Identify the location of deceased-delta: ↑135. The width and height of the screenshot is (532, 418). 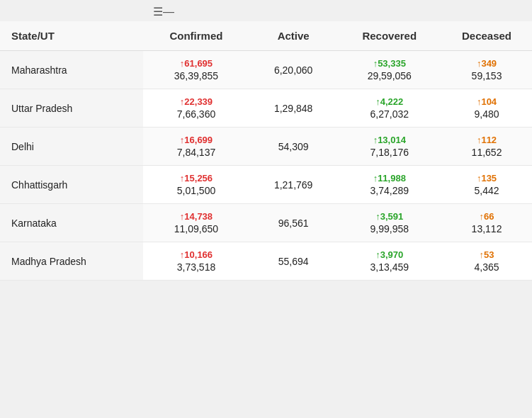
(487, 179).